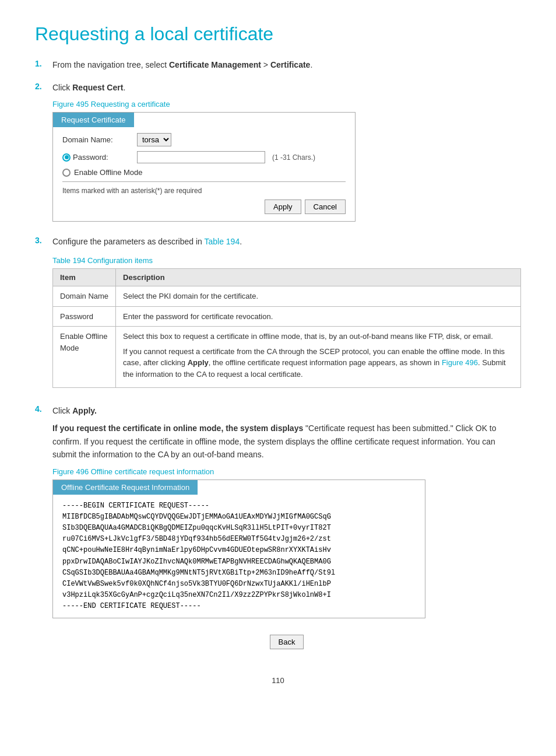 Image resolution: width=556 pixels, height=756 pixels. Describe the element at coordinates (460, 363) in the screenshot. I see `figure-496-link: Figure 496` at that location.